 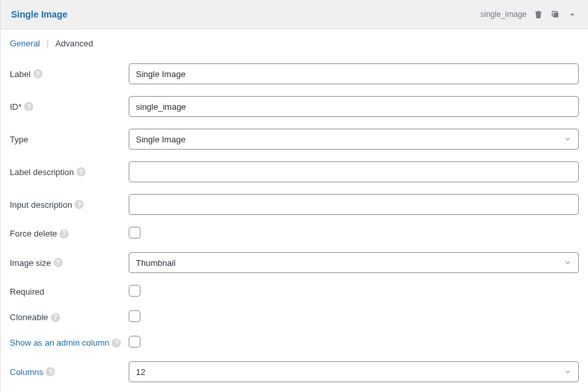 I want to click on cloneable-checkbox, so click(x=135, y=316).